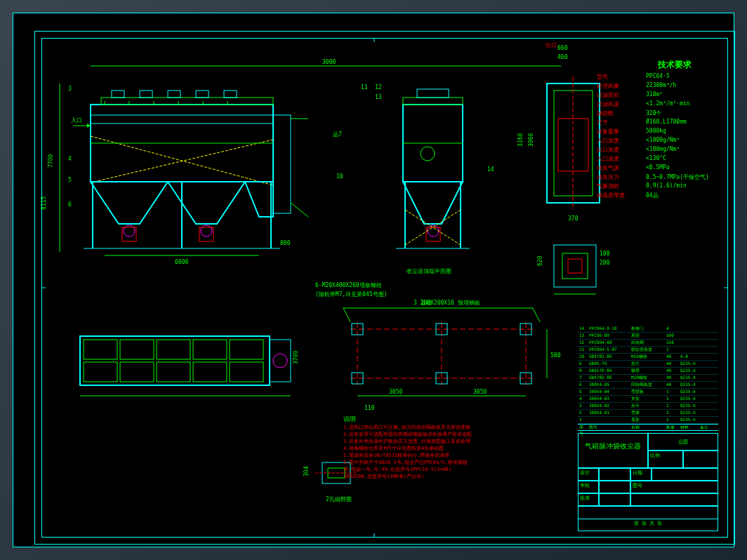 The width and height of the screenshot is (747, 560). I want to click on foundation-plan: 3050 3050 110 580 3 200X200X16 预埋钢板, so click(452, 355).